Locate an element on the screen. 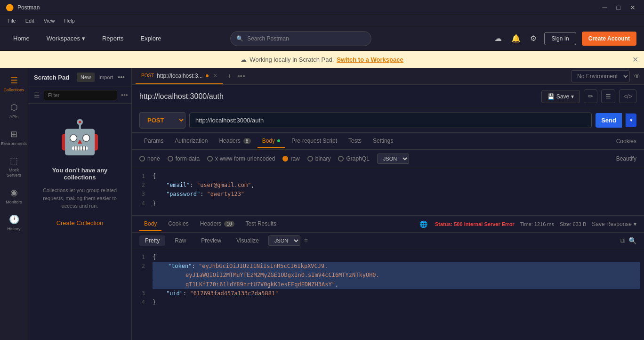 The height and width of the screenshot is (340, 644). tab-close-button: ✕ is located at coordinates (215, 75).